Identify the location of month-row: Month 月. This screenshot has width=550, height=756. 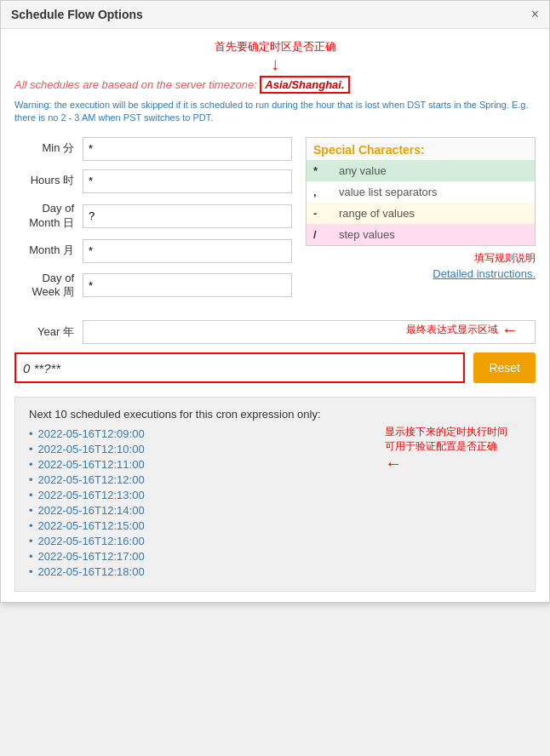
(153, 251).